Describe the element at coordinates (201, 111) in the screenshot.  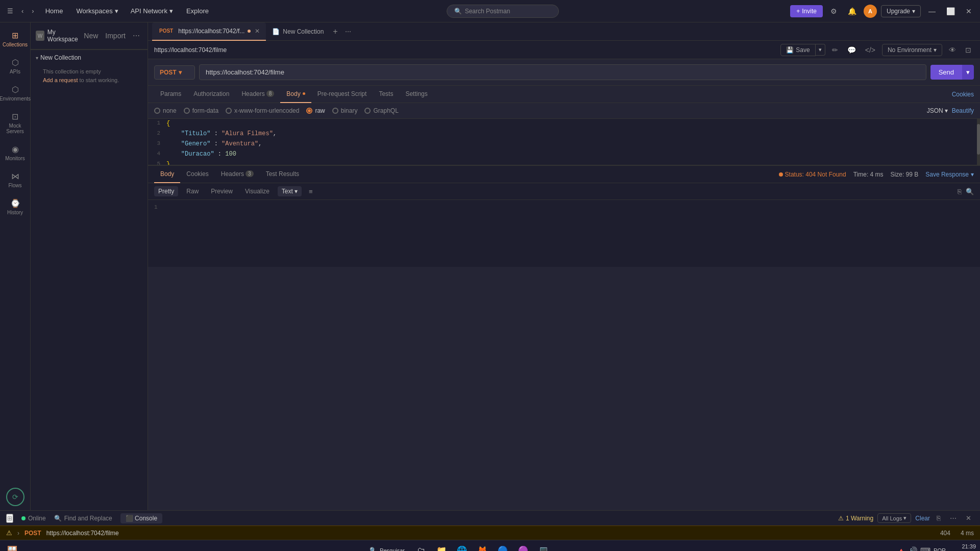
I see `body-form-data-option: form-data` at that location.